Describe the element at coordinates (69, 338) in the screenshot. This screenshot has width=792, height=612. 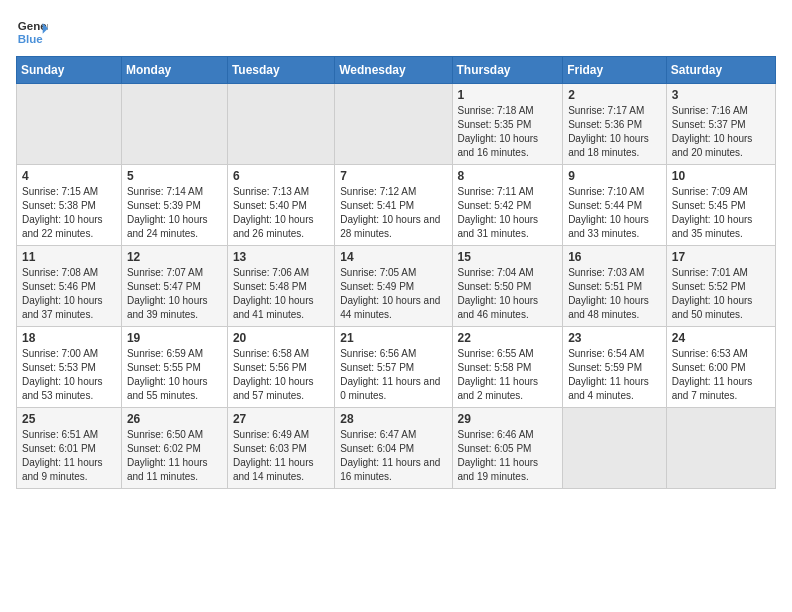
I see `day-number: 18` at that location.